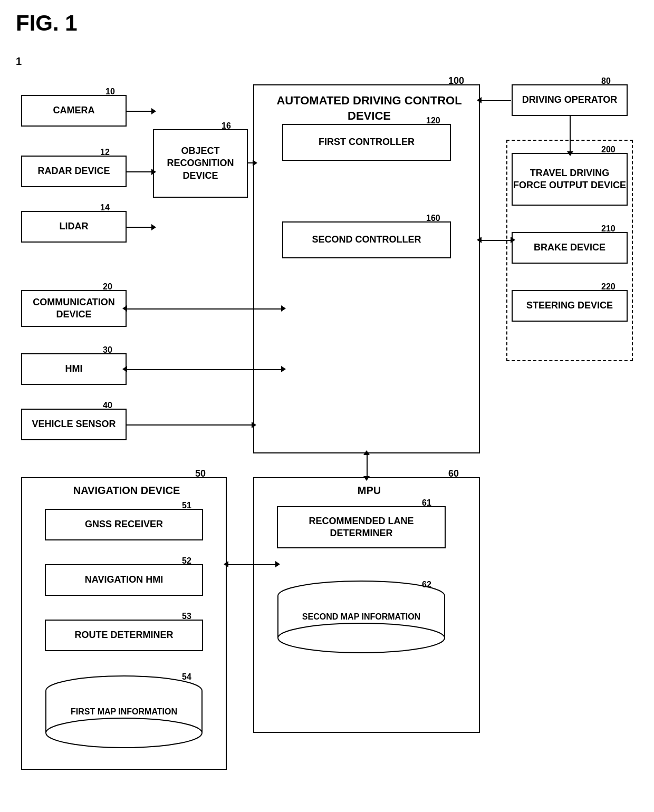 This screenshot has width=654, height=812. Describe the element at coordinates (367, 142) in the screenshot. I see `first-controller-box: FIRST CONTROLLER` at that location.